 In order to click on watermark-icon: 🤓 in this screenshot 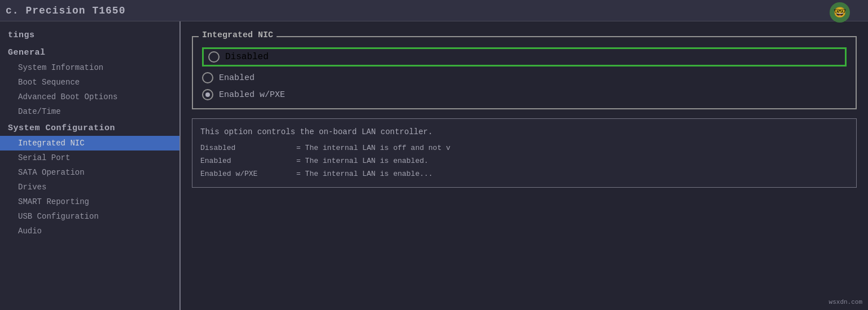, I will do `click(840, 12)`.